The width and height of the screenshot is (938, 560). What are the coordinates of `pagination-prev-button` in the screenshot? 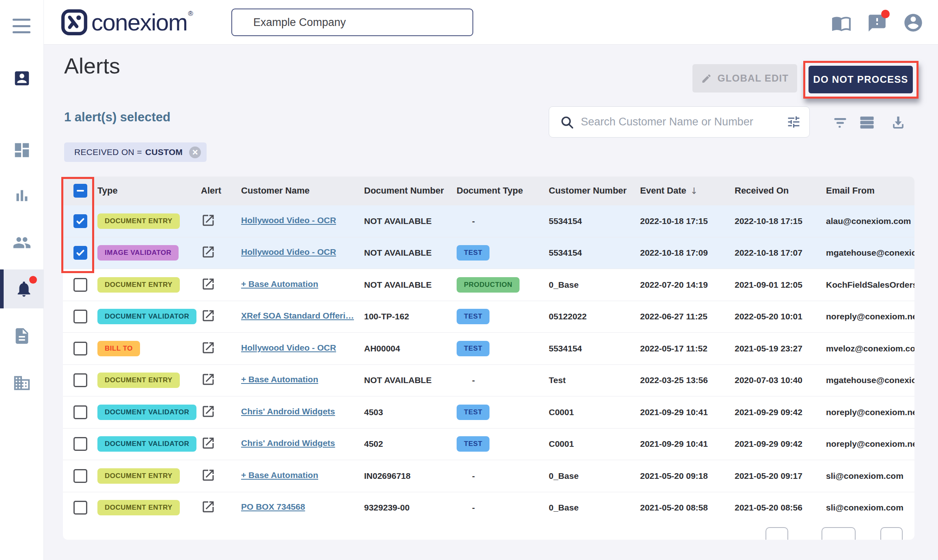 It's located at (777, 533).